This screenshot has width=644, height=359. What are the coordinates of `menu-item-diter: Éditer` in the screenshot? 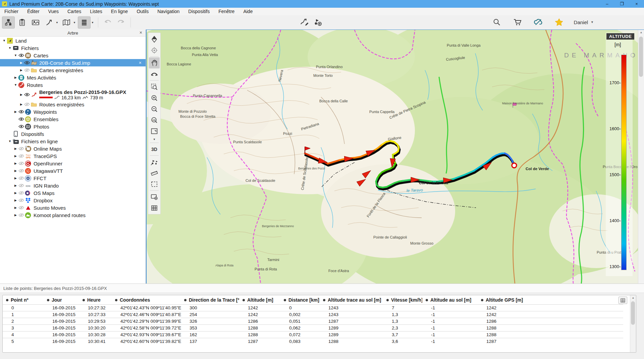 It's located at (34, 11).